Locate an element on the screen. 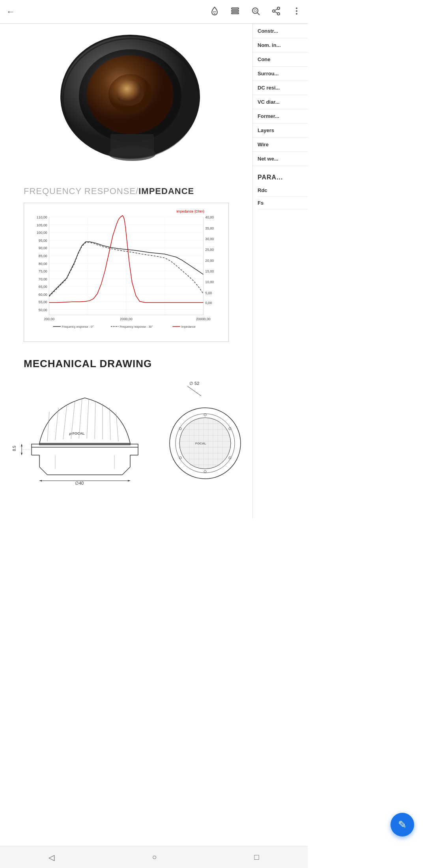  svg-text: 35,00 is located at coordinates (209, 228).